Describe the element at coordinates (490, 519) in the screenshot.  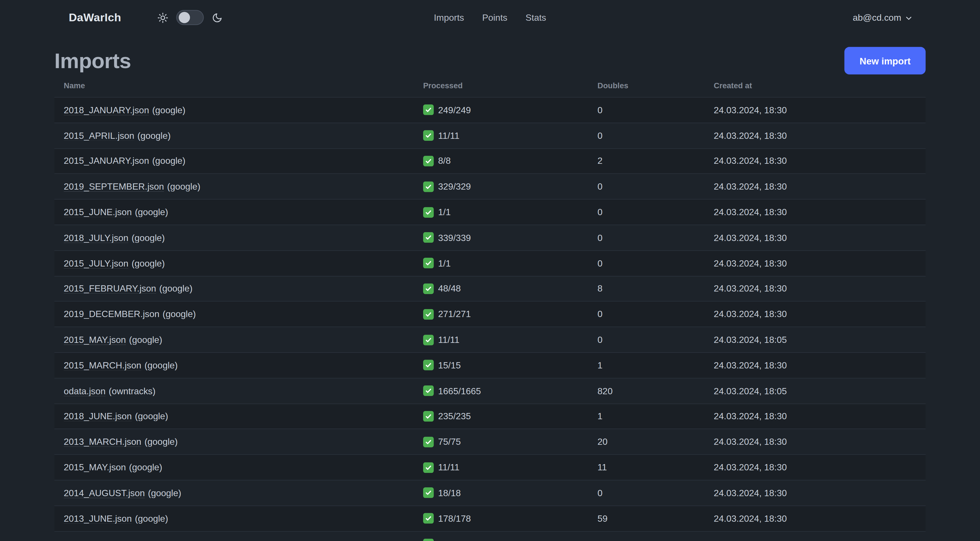
I see `table-row: 2013_JUNE.json(google) 178/178 59 24.03.…` at that location.